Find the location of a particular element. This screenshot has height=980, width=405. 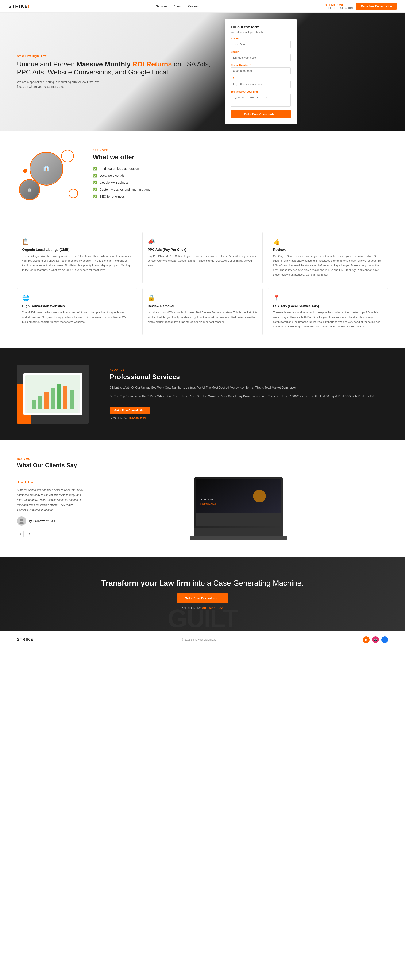

about-phone: 801-599-9233 is located at coordinates (137, 418).